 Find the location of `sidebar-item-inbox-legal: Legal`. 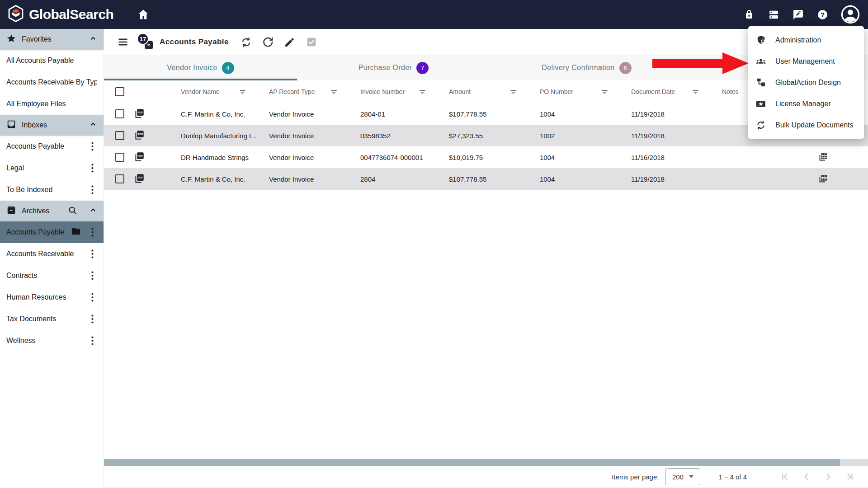

sidebar-item-inbox-legal: Legal is located at coordinates (52, 168).